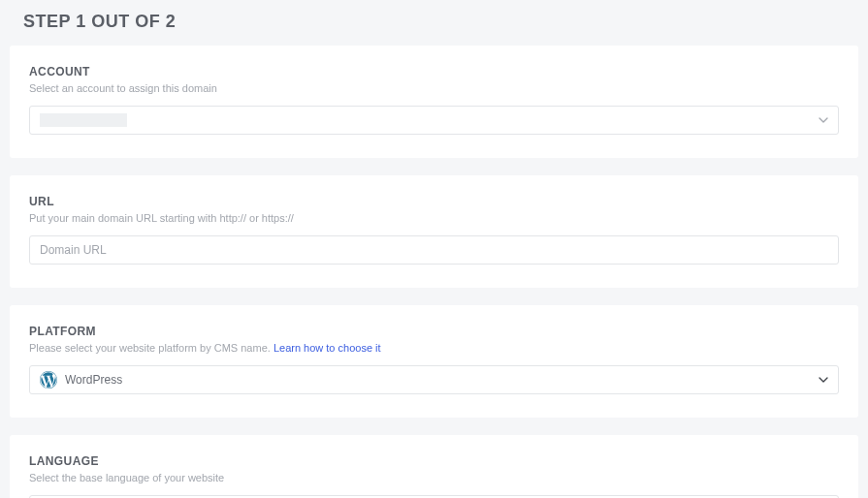  Describe the element at coordinates (434, 478) in the screenshot. I see `language-subtext: Select the base language of your website` at that location.